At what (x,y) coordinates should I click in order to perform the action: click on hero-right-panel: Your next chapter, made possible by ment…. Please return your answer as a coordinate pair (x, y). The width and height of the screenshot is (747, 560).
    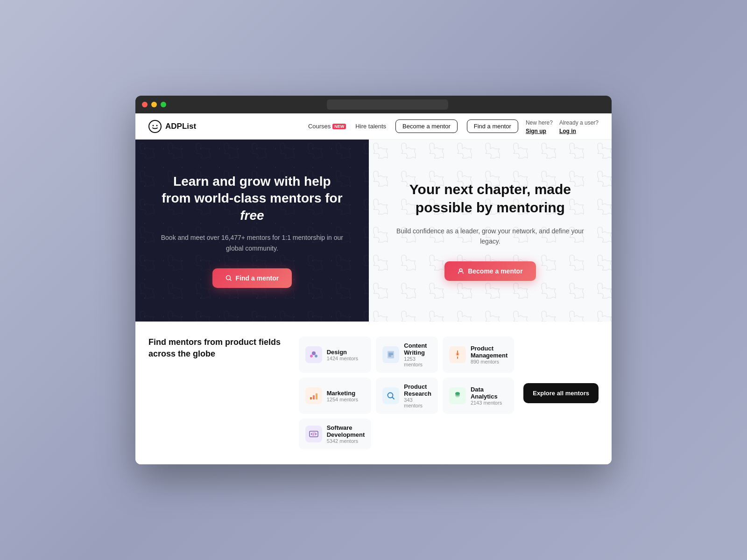
    Looking at the image, I should click on (490, 231).